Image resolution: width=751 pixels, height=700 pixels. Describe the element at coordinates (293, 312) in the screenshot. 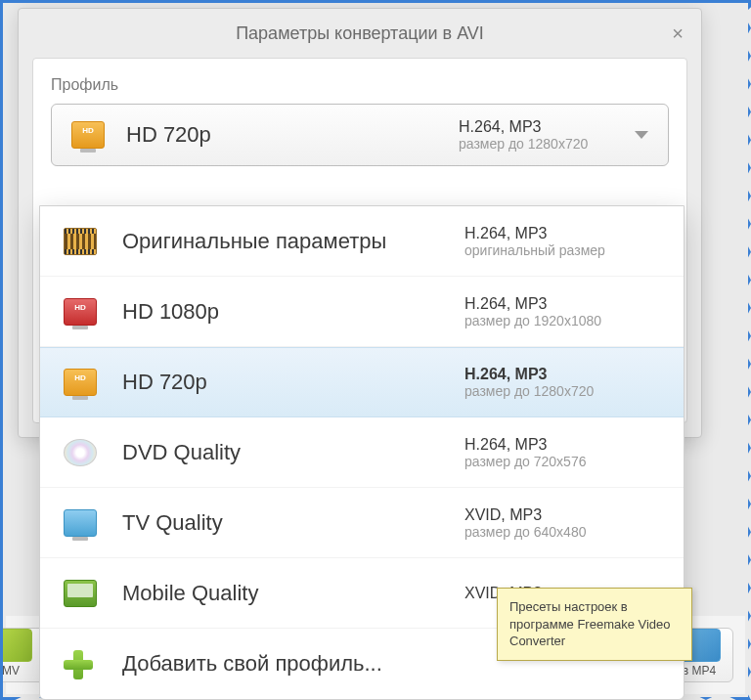

I see `option-name: HD 1080p` at that location.